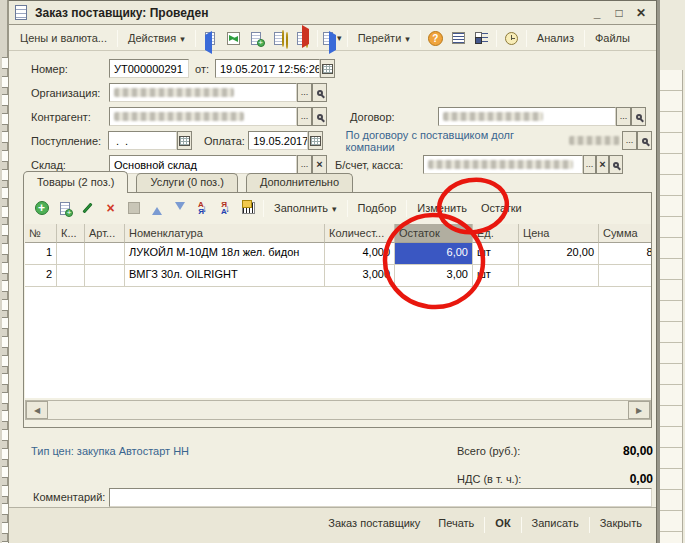  What do you see at coordinates (434, 234) in the screenshot?
I see `col-rest: Остаток` at bounding box center [434, 234].